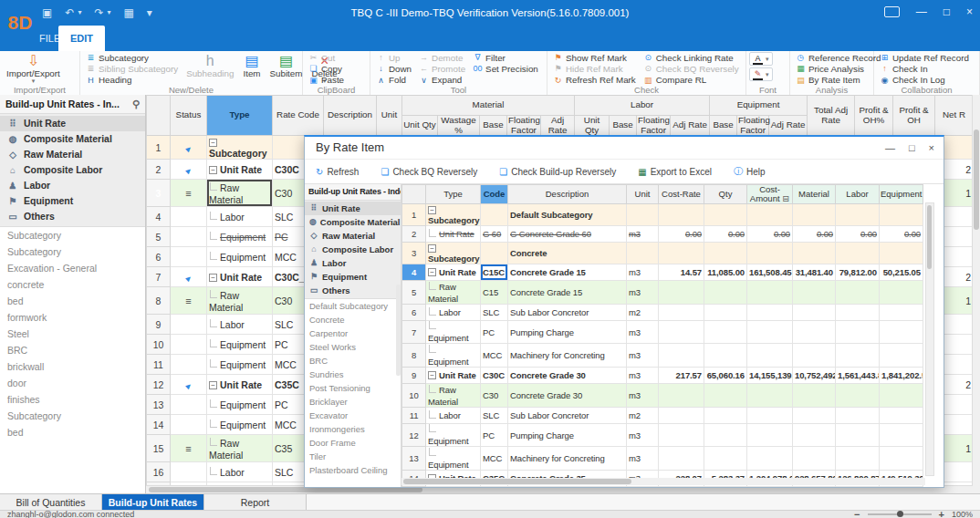 This screenshot has width=980, height=518. What do you see at coordinates (189, 385) in the screenshot?
I see `status-cell: ►` at bounding box center [189, 385].